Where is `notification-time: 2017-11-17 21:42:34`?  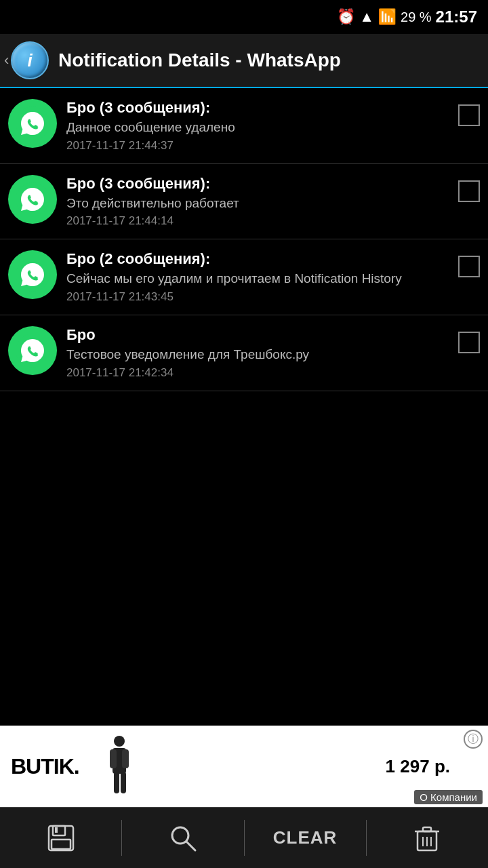 notification-time: 2017-11-17 21:42:34 is located at coordinates (258, 373).